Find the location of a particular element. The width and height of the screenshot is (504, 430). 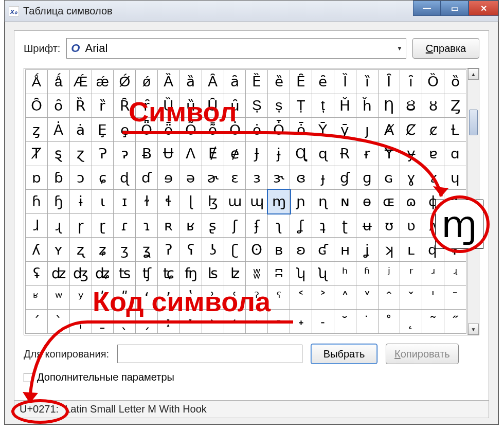

char-cell: ʷ is located at coordinates (59, 297).